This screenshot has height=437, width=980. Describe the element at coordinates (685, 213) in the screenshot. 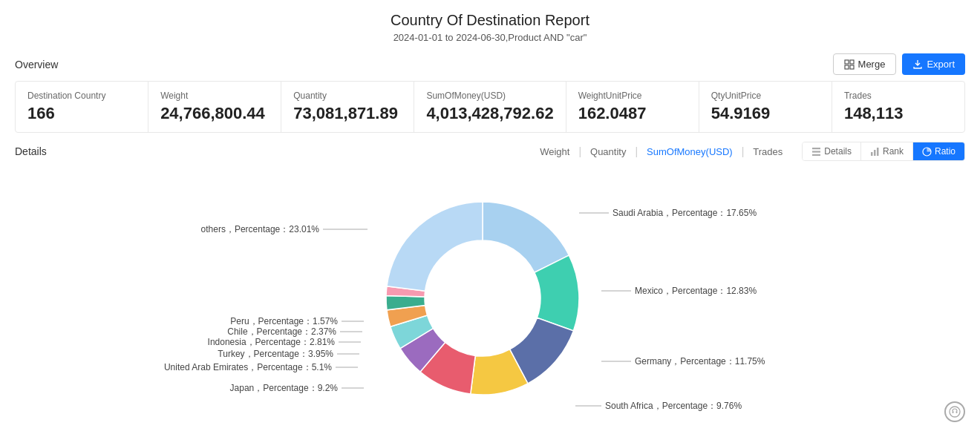

I see `svg-text: Saudi Arabia，Percentage：17.65%` at that location.